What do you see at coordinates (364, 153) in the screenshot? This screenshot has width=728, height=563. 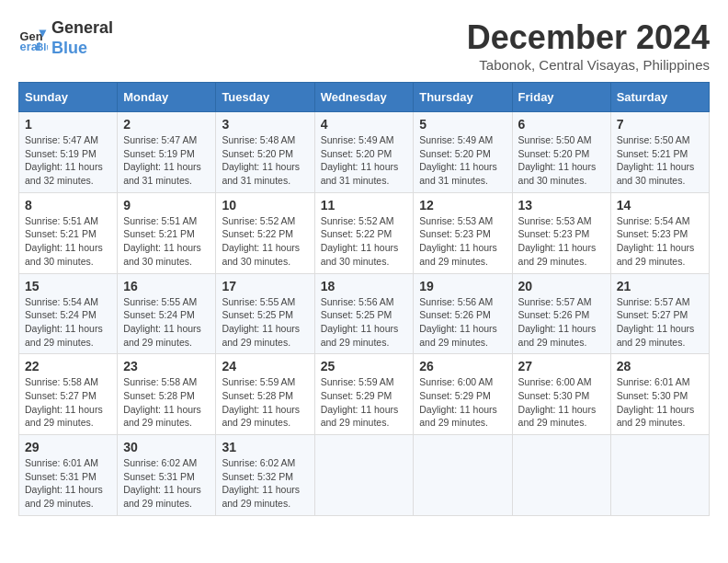 I see `calendar-week-row: 1Sunrise: 5:47 AMSunset: 5:19 PMDaylight…` at bounding box center [364, 153].